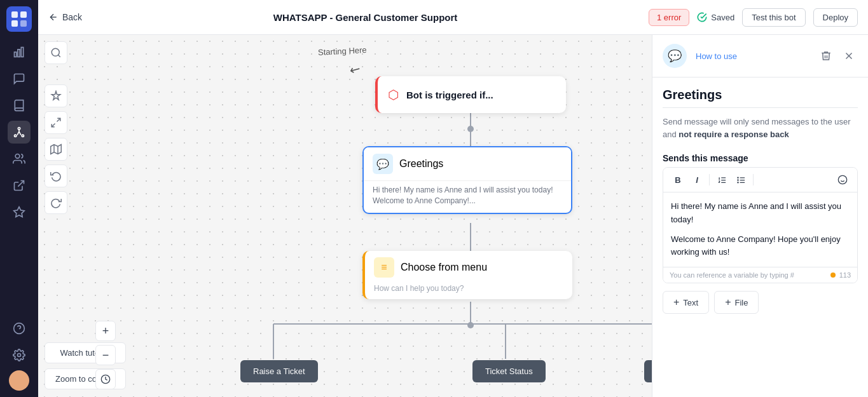 This screenshot has height=397, width=868. I want to click on starting-arrow-icon: ↙, so click(355, 69).